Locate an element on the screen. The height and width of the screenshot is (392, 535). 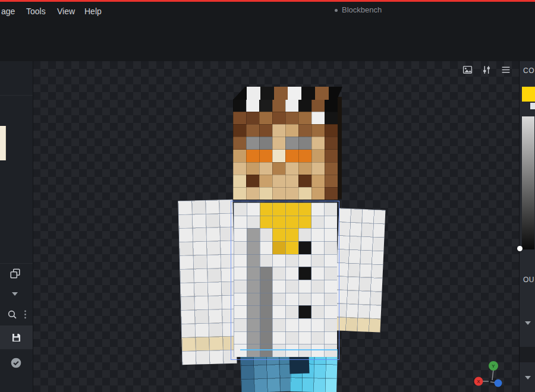
model-head-front is located at coordinates (285, 150).